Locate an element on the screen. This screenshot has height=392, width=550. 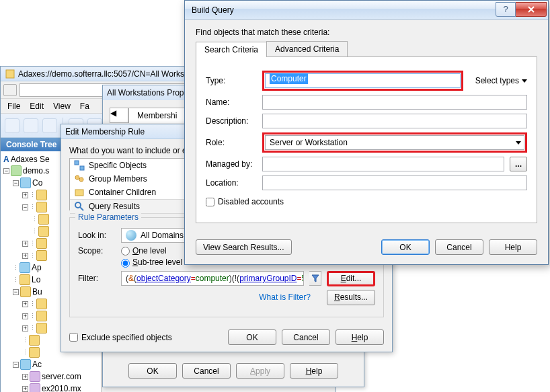
role-select: Server or Workstation is located at coordinates (395, 143).